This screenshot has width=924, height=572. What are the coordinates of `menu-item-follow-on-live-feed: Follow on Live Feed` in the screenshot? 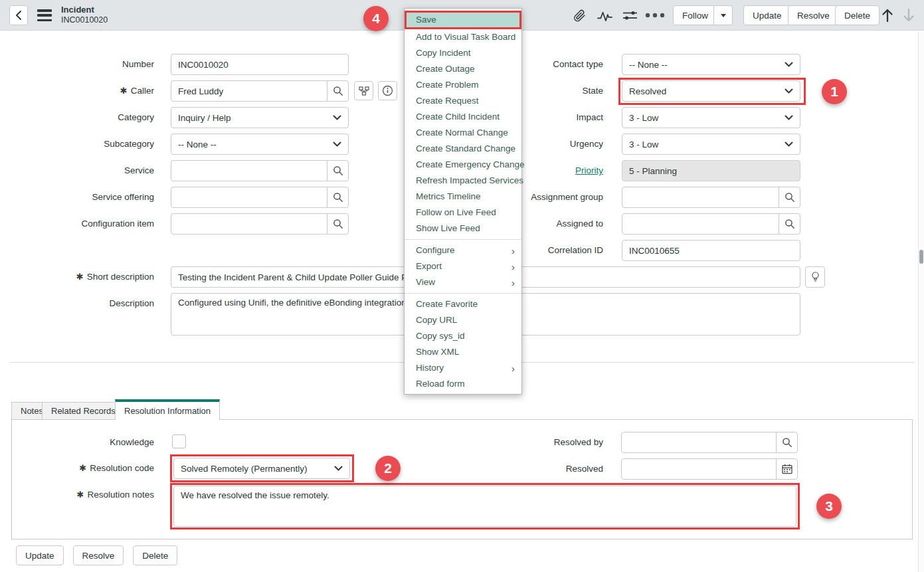 It's located at (463, 213).